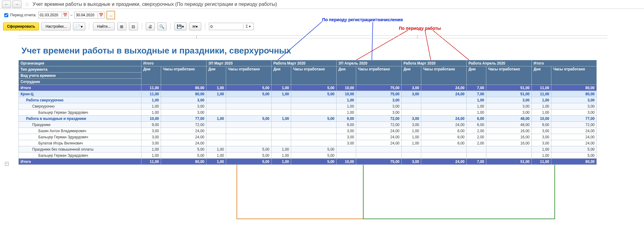  Describe the element at coordinates (509, 137) in the screenshot. I see `cell: 16,00` at that location.